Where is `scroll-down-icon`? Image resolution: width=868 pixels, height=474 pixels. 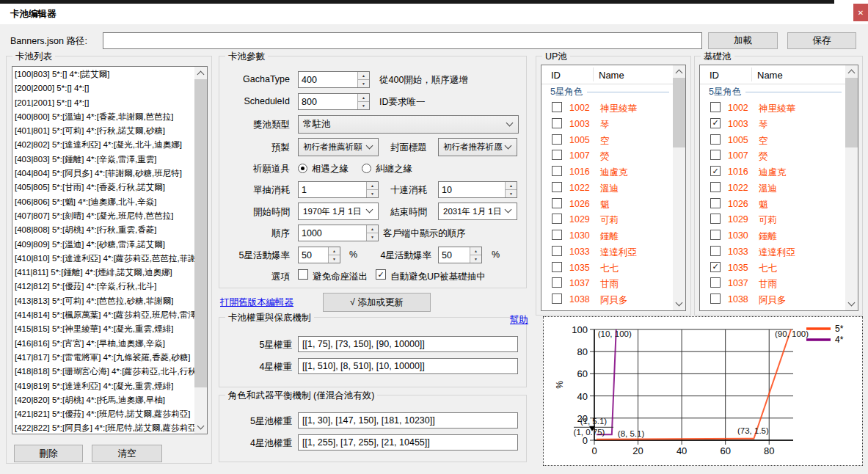 scroll-down-icon is located at coordinates (679, 304).